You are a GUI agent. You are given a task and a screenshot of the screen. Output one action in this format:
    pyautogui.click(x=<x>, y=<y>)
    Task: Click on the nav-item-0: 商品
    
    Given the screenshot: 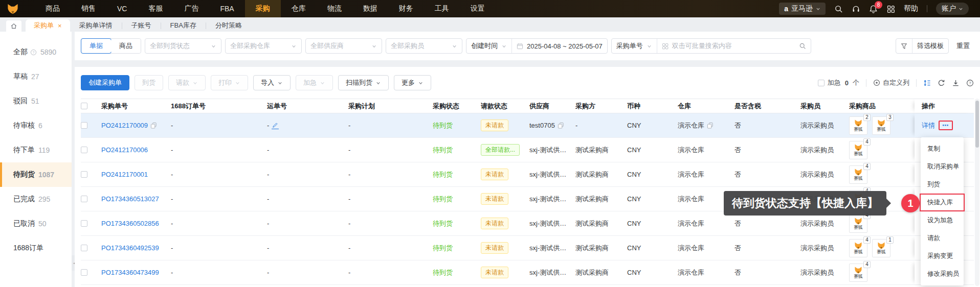 What is the action you would take?
    pyautogui.click(x=53, y=9)
    